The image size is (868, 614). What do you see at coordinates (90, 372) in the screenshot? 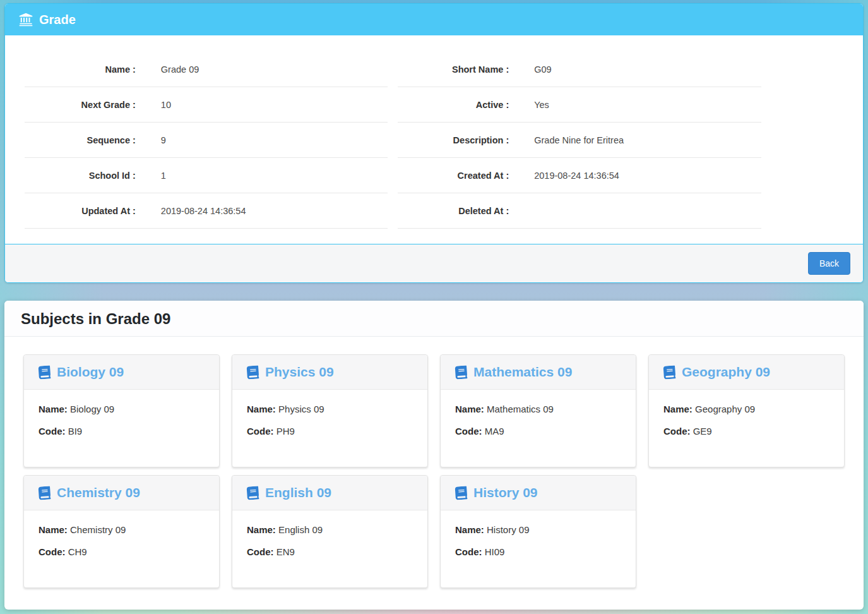
I see `subject-title-link: Biology 09` at bounding box center [90, 372].